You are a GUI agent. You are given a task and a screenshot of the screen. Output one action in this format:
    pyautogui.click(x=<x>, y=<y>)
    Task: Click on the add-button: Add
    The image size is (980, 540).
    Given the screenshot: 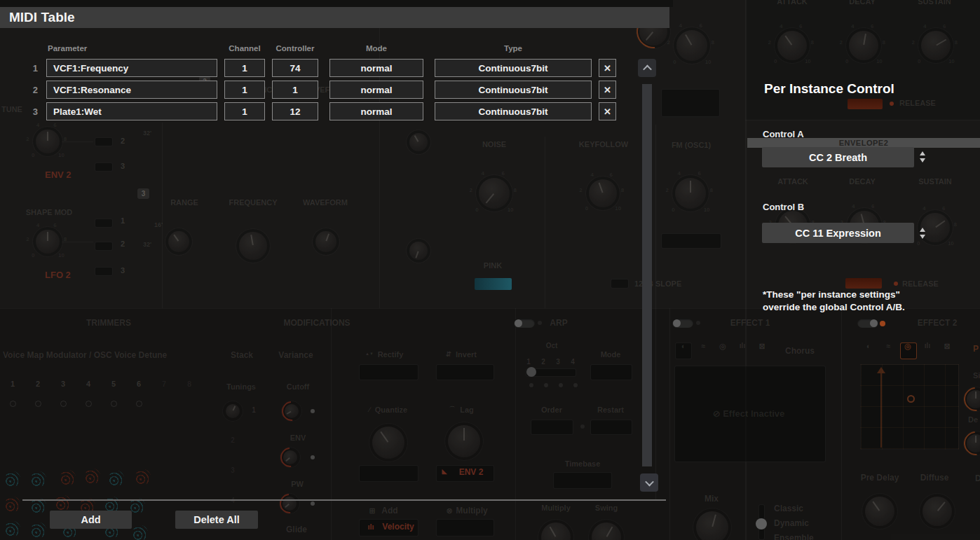 What is the action you would take?
    pyautogui.click(x=91, y=520)
    